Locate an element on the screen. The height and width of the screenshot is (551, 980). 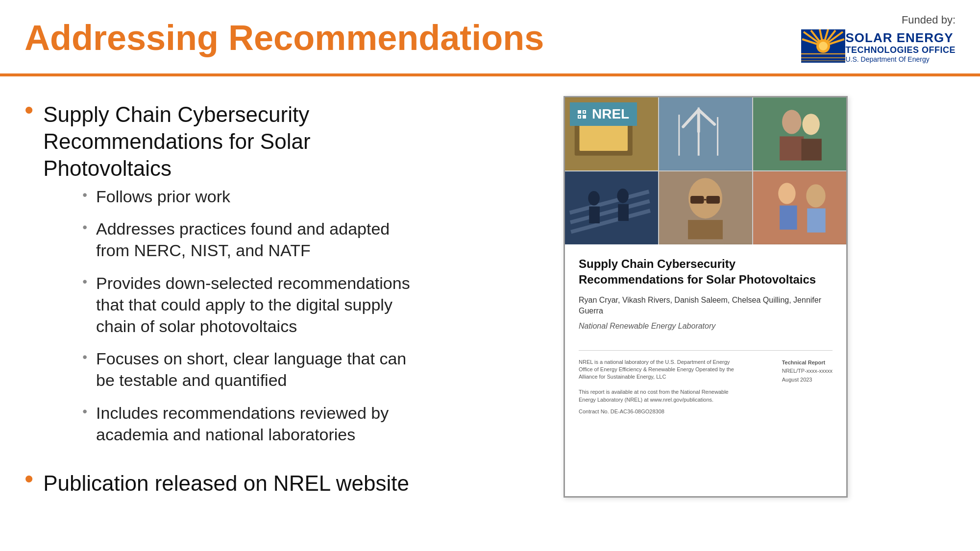
document-authors: Ryan Cryar, Vikash Rivers, Danish Saleem… is located at coordinates (706, 306).